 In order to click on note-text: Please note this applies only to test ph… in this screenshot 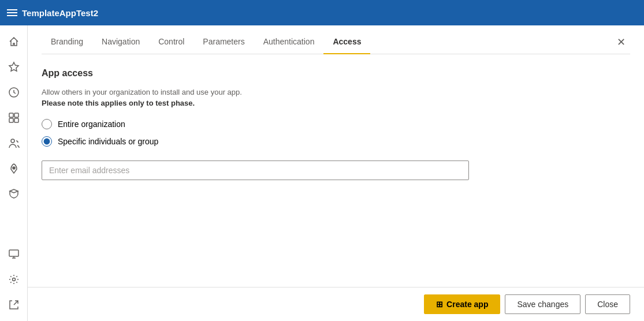, I will do `click(336, 103)`.